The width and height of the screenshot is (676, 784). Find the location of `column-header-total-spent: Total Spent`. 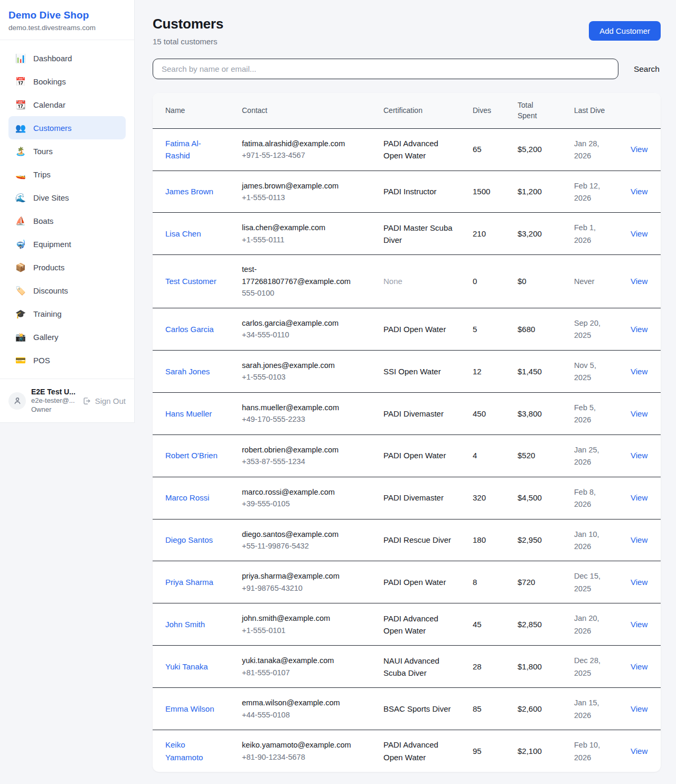

column-header-total-spent: Total Spent is located at coordinates (546, 111).